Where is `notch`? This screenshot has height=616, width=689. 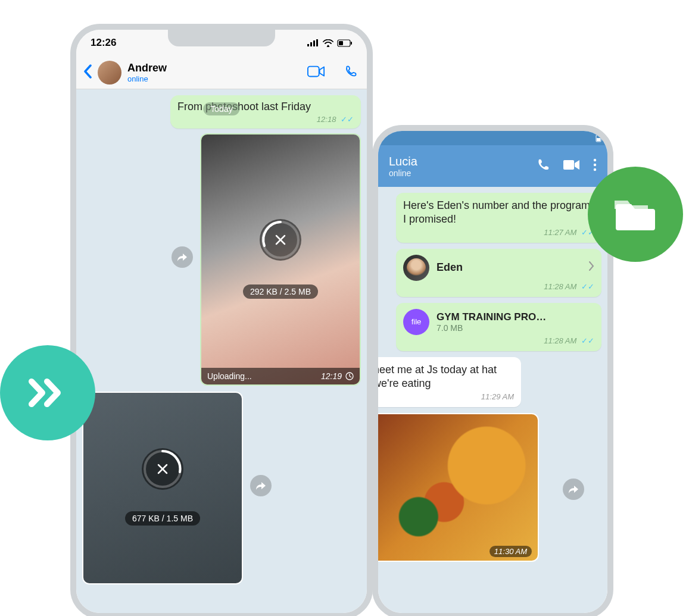
notch is located at coordinates (222, 38).